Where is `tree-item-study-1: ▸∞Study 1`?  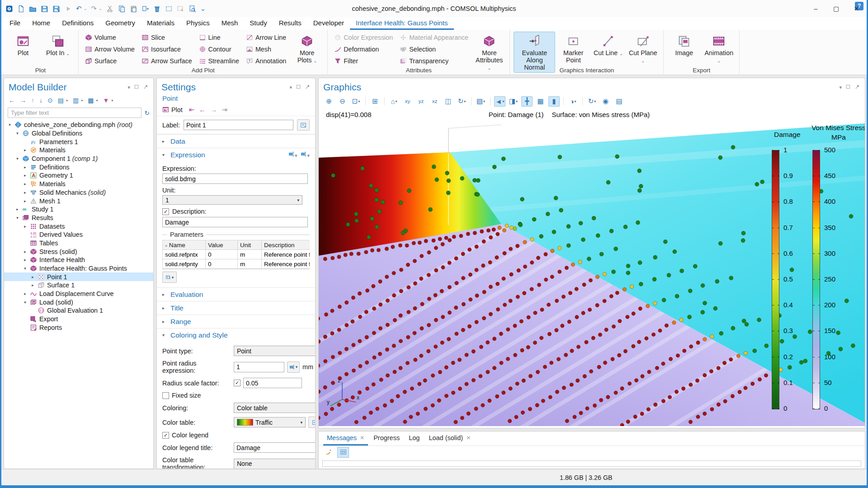 tree-item-study-1: ▸∞Study 1 is located at coordinates (79, 210).